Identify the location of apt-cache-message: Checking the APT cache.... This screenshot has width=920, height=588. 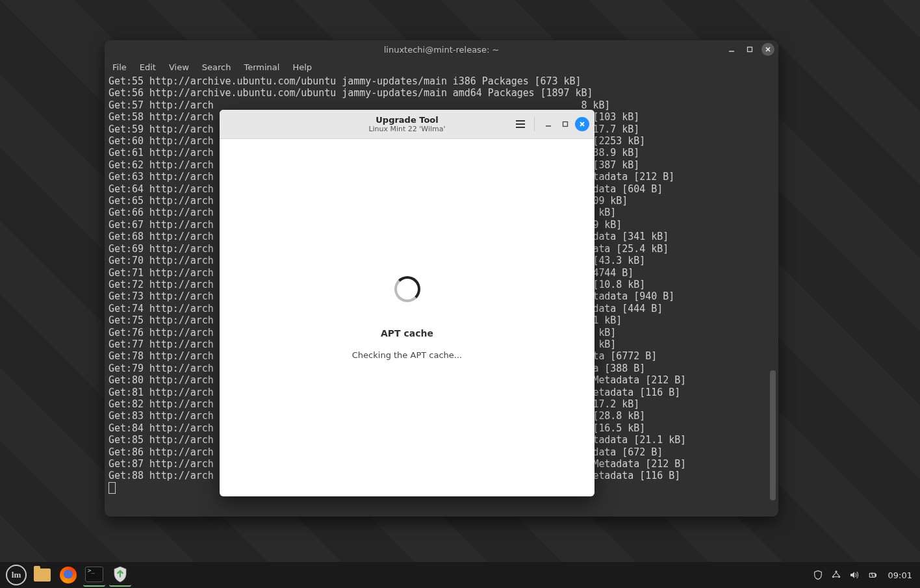
(407, 355).